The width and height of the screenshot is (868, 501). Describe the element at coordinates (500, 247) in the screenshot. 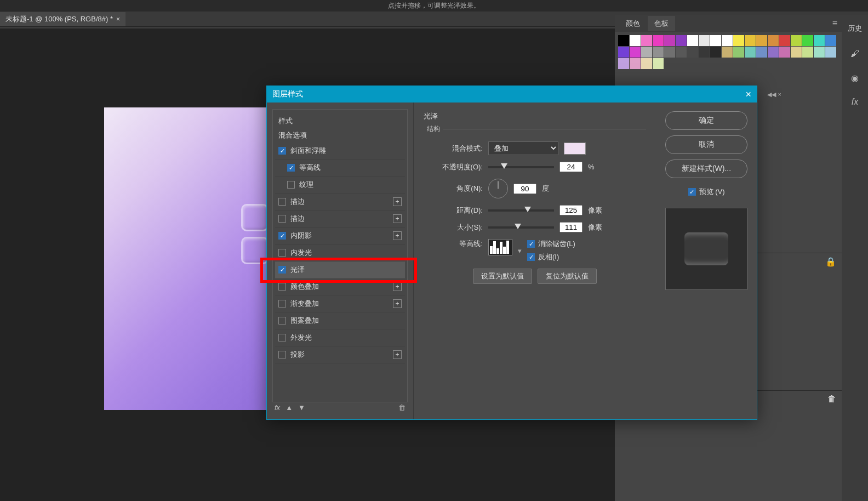

I see `contour-picker` at that location.